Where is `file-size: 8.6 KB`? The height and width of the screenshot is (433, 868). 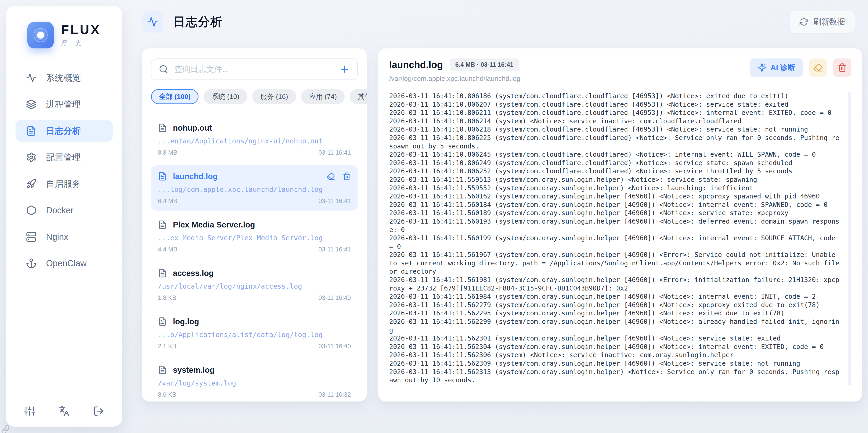
file-size: 8.6 KB is located at coordinates (167, 395).